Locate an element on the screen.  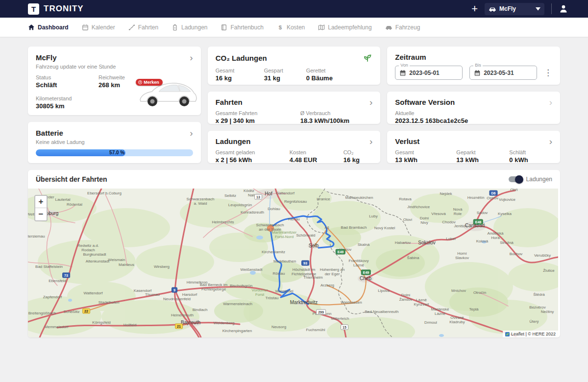
main-nav: DashboardKalenderFahrtenLadungenFahrtenb… is located at coordinates (294, 27).